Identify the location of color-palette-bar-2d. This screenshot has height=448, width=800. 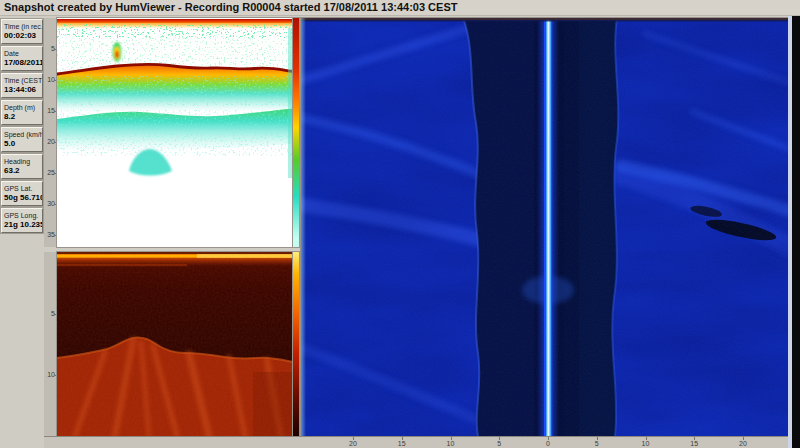
(296, 132).